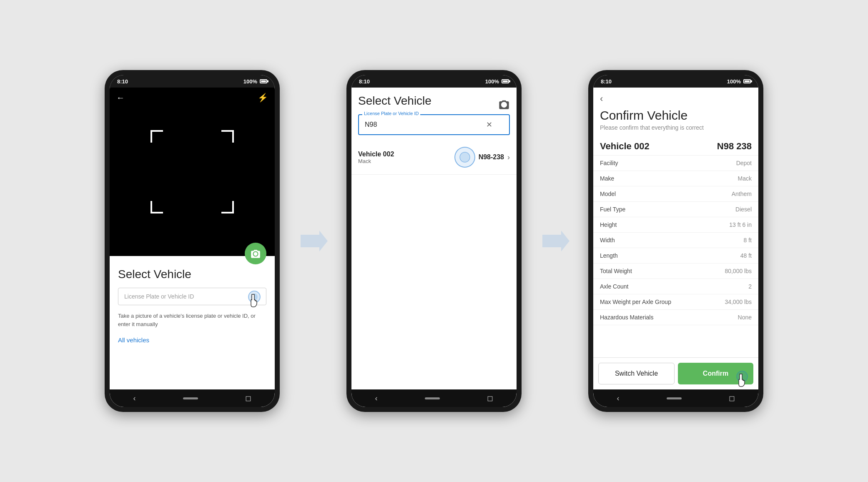  Describe the element at coordinates (745, 317) in the screenshot. I see `detail-value-10: None` at that location.